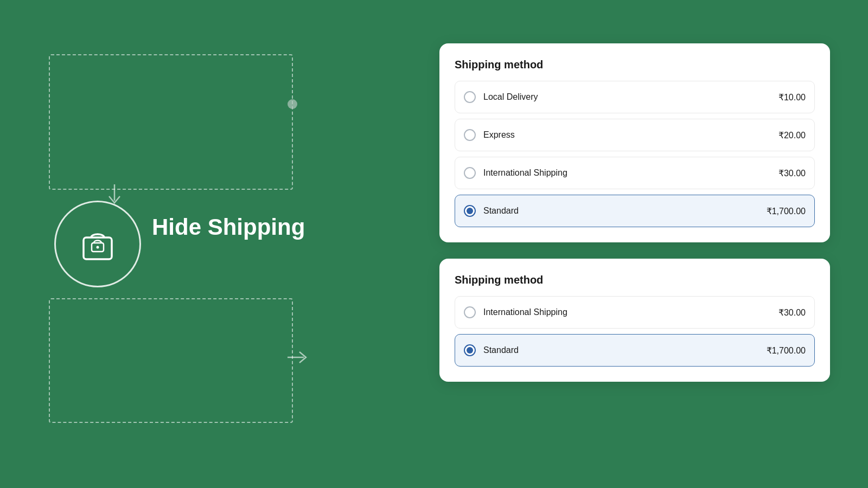  Describe the element at coordinates (792, 136) in the screenshot. I see `option-price-express: ₹20.00` at that location.